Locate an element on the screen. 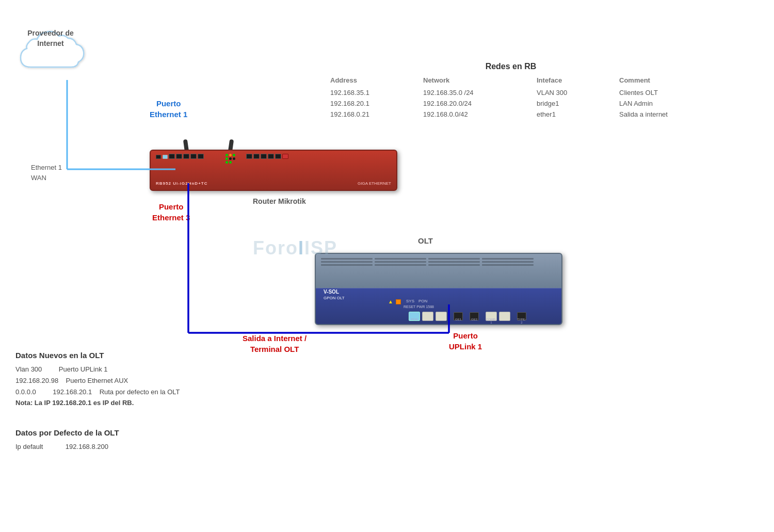  redes-header-address: Address is located at coordinates (377, 82).